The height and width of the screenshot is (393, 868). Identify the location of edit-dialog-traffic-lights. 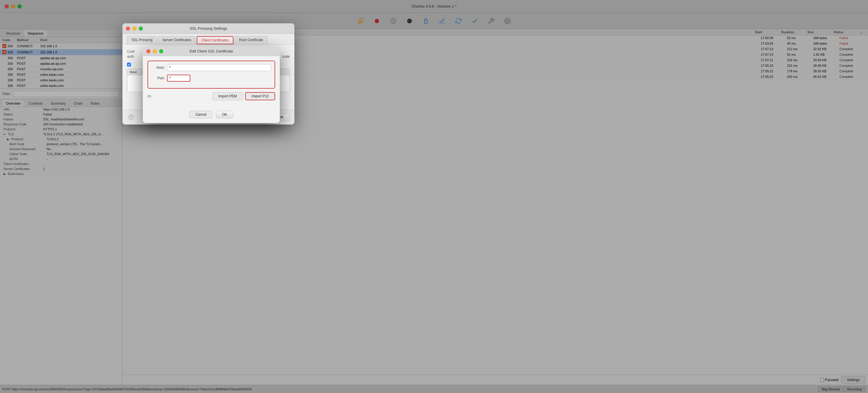
(155, 51).